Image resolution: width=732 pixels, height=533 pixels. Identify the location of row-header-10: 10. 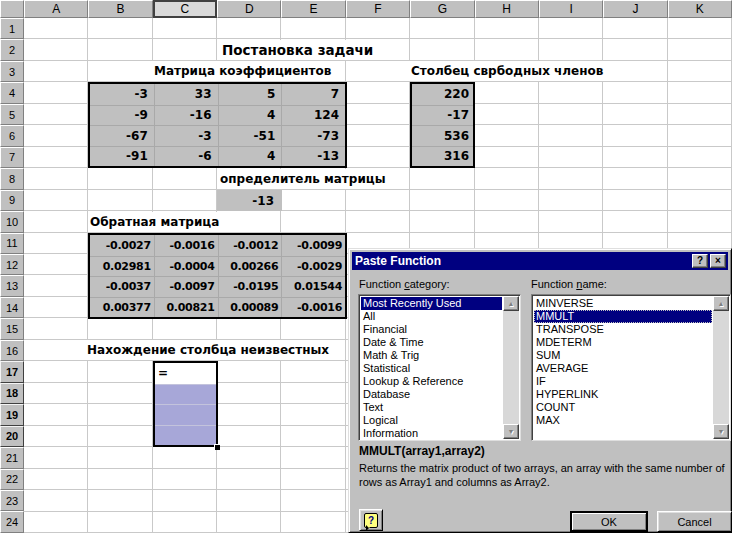
(12, 222).